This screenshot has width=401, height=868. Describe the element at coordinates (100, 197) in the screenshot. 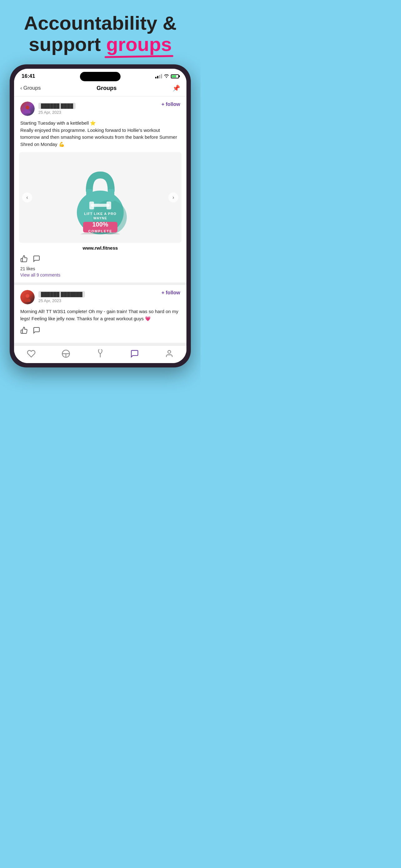

I see `kettlebell-image: ‹` at that location.